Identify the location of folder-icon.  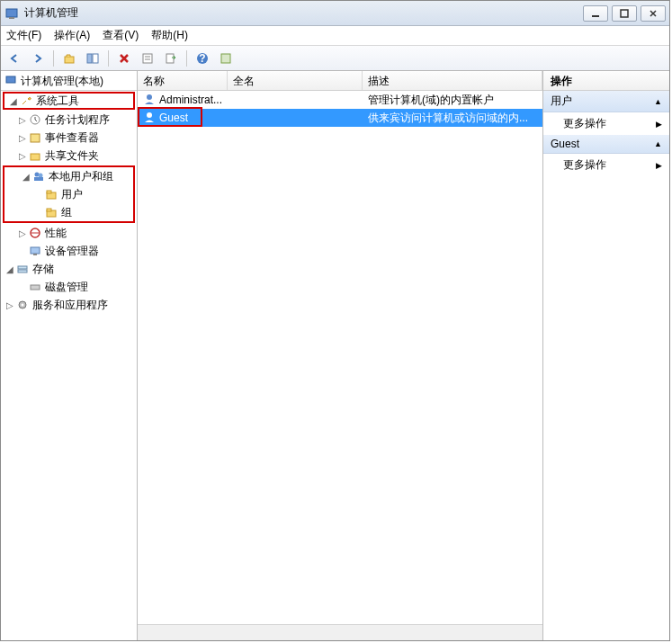
(51, 194).